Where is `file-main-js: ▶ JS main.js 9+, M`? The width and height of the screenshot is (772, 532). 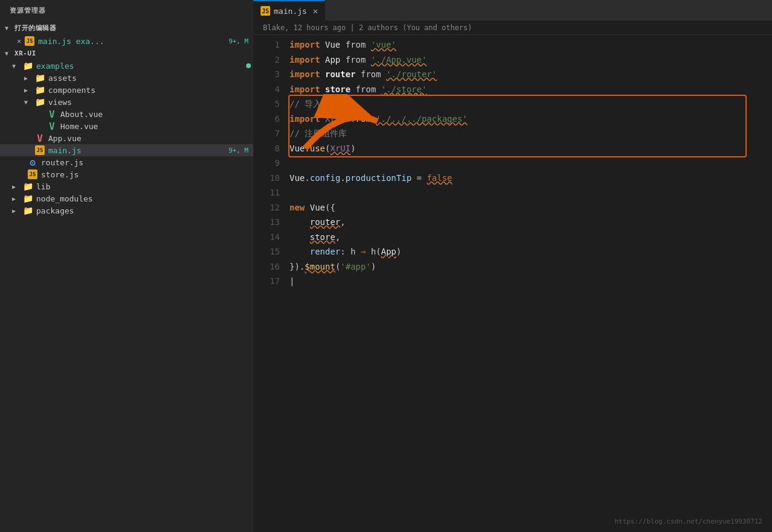 file-main-js: ▶ JS main.js 9+, M is located at coordinates (127, 150).